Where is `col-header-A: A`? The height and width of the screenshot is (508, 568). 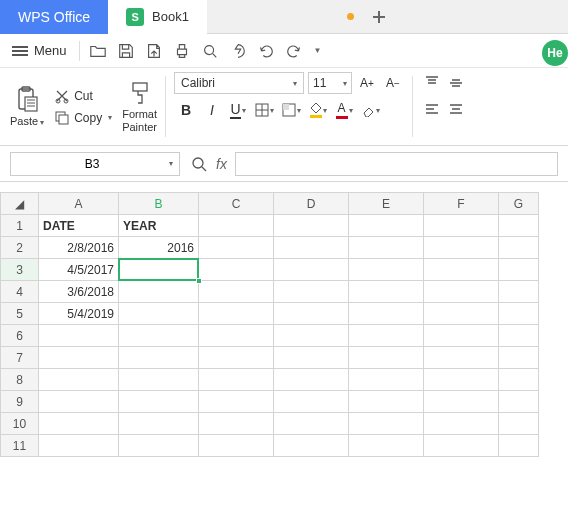 col-header-A: A is located at coordinates (79, 204).